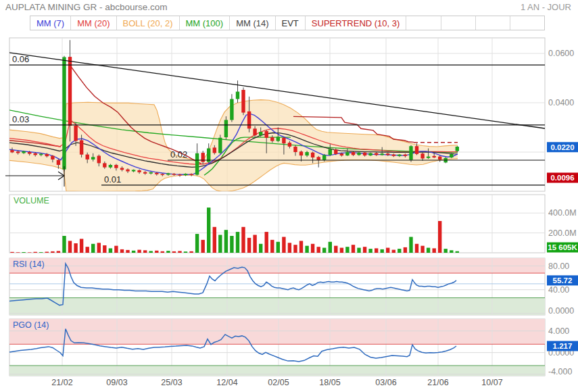  What do you see at coordinates (356, 23) in the screenshot?
I see `legend-item: SUPERTREND (7, 2)` at bounding box center [356, 23].